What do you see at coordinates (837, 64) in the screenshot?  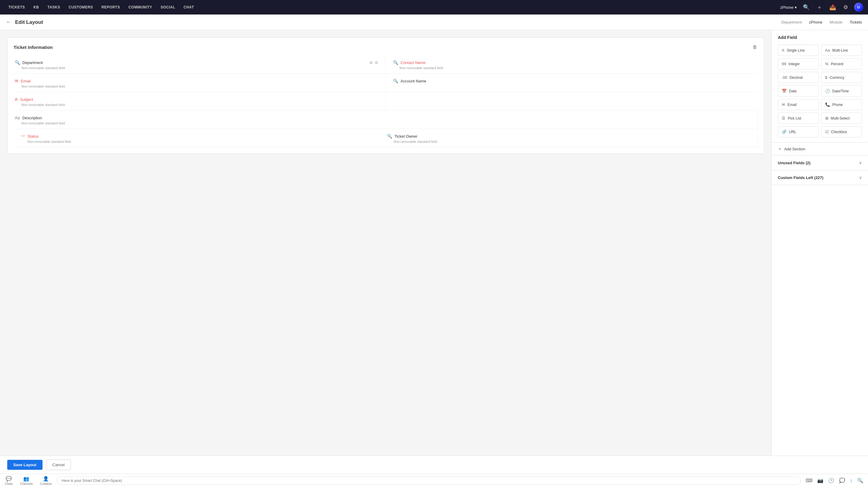 I see `percent-label: Percent` at bounding box center [837, 64].